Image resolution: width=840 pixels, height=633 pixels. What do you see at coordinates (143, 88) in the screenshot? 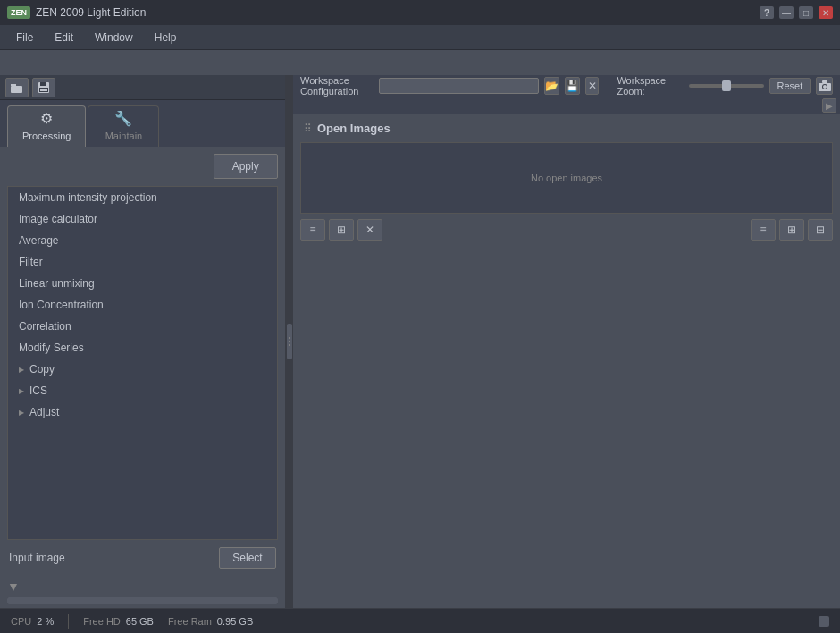
I see `toolbar-row` at bounding box center [143, 88].